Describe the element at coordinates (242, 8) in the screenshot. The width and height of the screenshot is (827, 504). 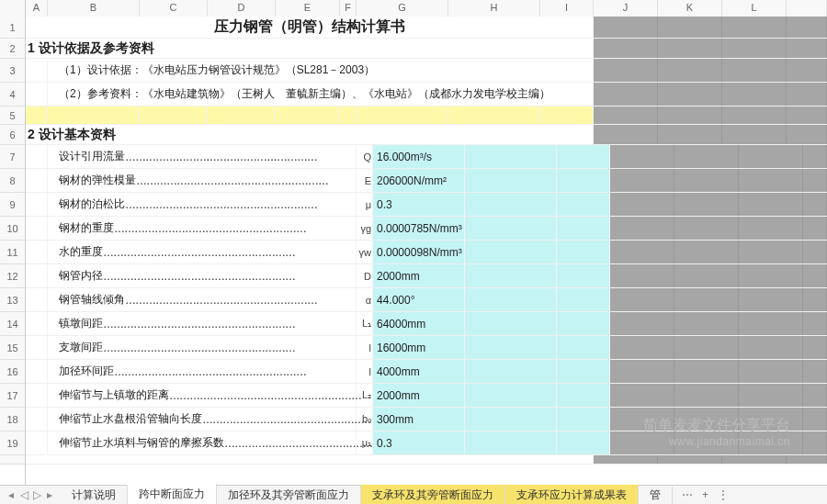
I see `col-header-D: D` at that location.